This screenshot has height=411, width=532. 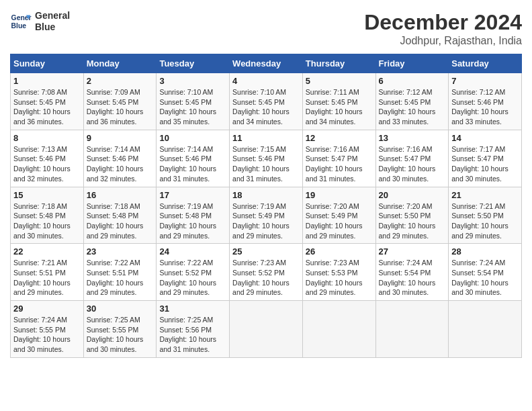 What do you see at coordinates (412, 215) in the screenshot?
I see `calendar-day-cell: 20Sunrise: 7:20 AM Sunset: 5:50 PM Dayli…` at bounding box center [412, 215].